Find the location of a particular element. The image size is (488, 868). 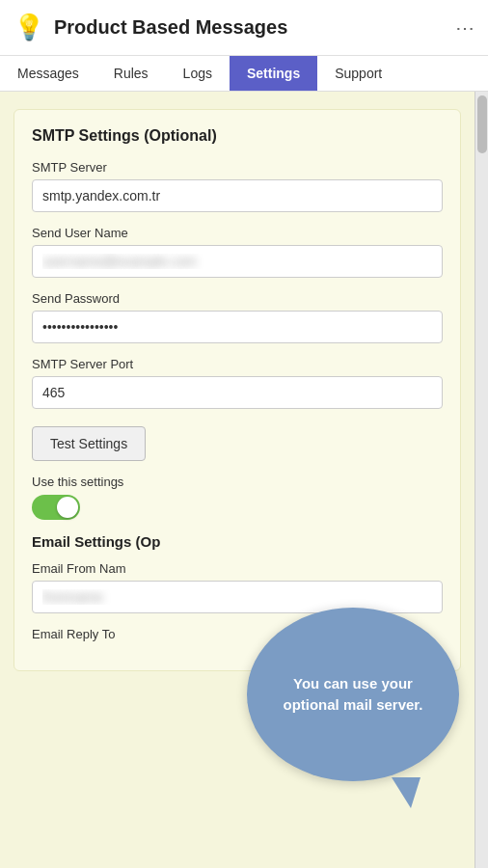

email-from-name-group: Email From Nam is located at coordinates (237, 587).